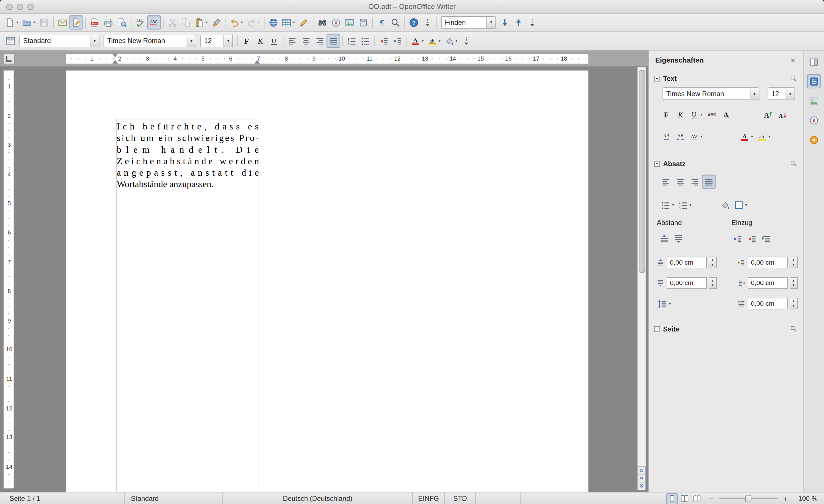 This screenshot has height=504, width=824. What do you see at coordinates (725, 205) in the screenshot?
I see `paragraph-background-color-button` at bounding box center [725, 205].